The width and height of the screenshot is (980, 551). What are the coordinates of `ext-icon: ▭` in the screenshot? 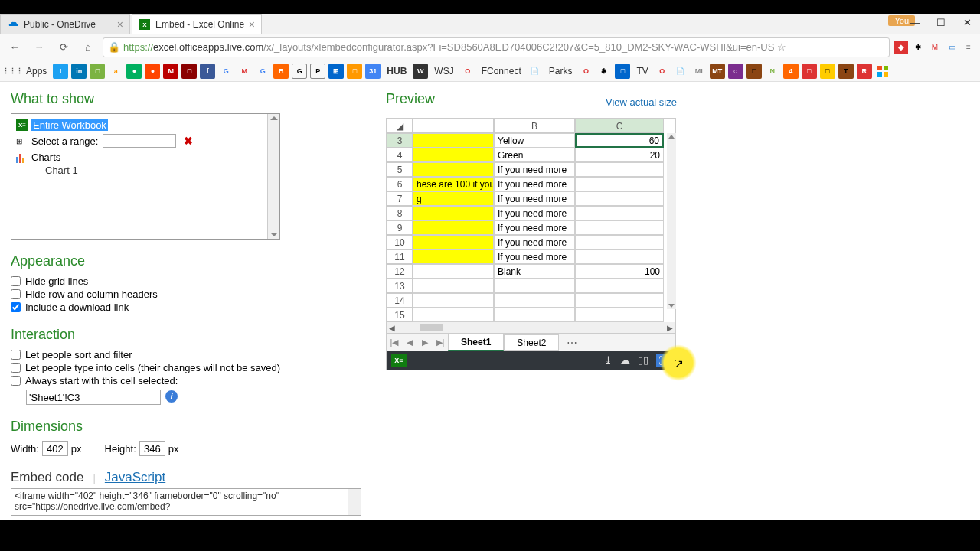 It's located at (952, 47).